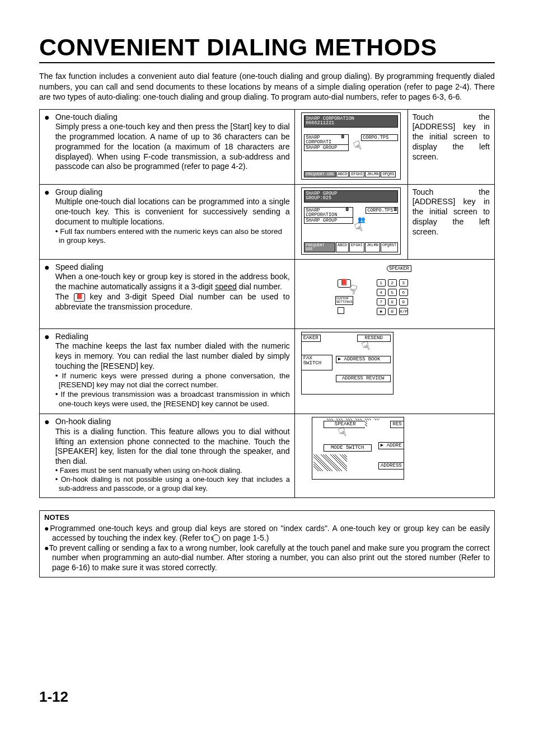 This screenshot has height=756, width=534. I want to click on table-row: ● One-touch dialing Simply press a one-t…, so click(268, 147).